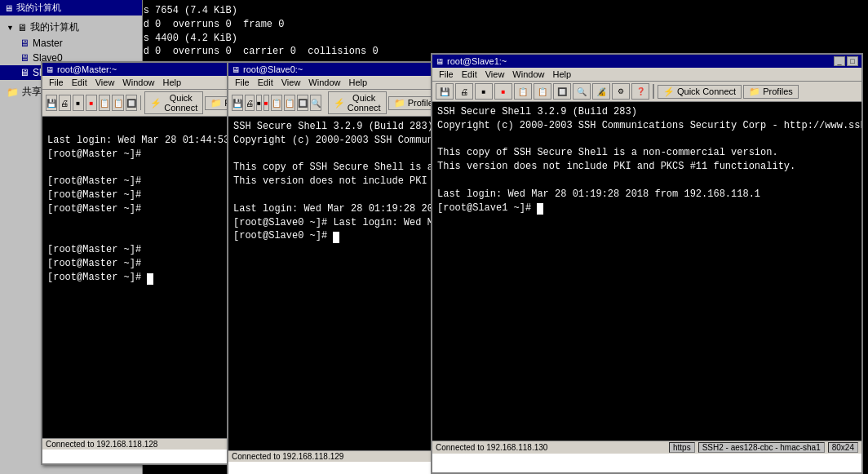 The width and height of the screenshot is (868, 474). What do you see at coordinates (621, 91) in the screenshot?
I see `slave1-tb-btn8: ⚙` at bounding box center [621, 91].